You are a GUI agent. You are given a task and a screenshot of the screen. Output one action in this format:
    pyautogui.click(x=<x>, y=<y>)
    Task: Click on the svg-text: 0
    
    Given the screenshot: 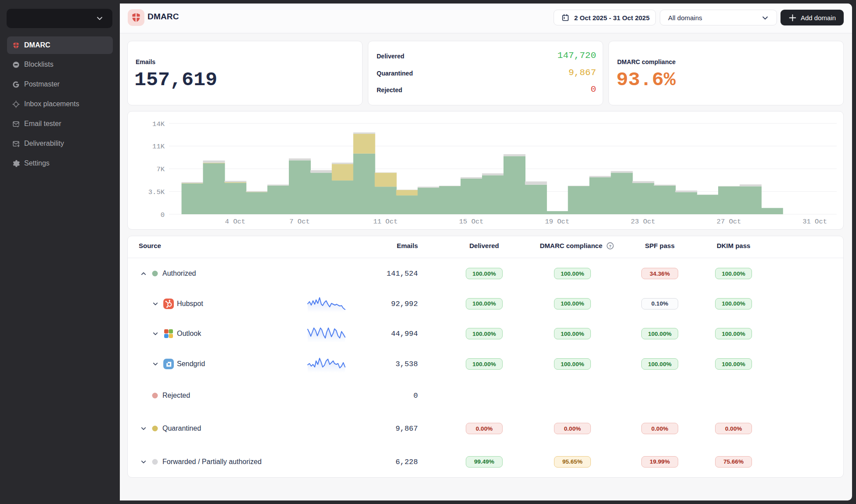 What is the action you would take?
    pyautogui.click(x=162, y=215)
    